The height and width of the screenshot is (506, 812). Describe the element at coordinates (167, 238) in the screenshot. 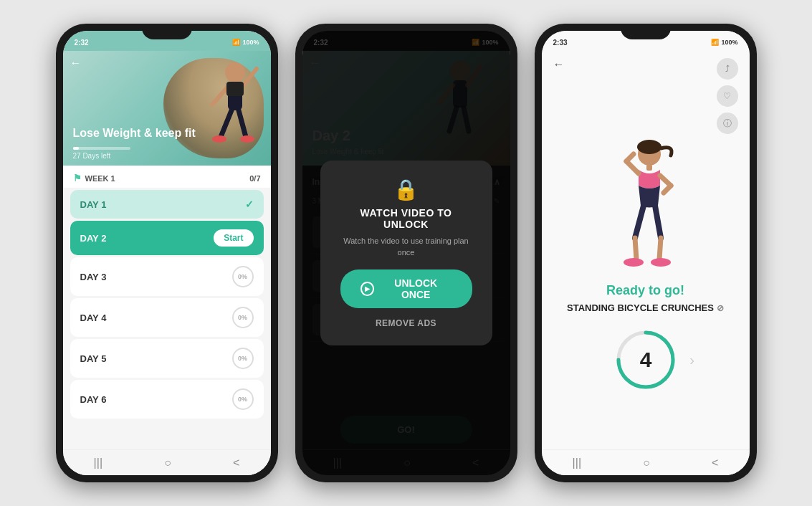

I see `day-row-2: DAY 2 Start` at that location.